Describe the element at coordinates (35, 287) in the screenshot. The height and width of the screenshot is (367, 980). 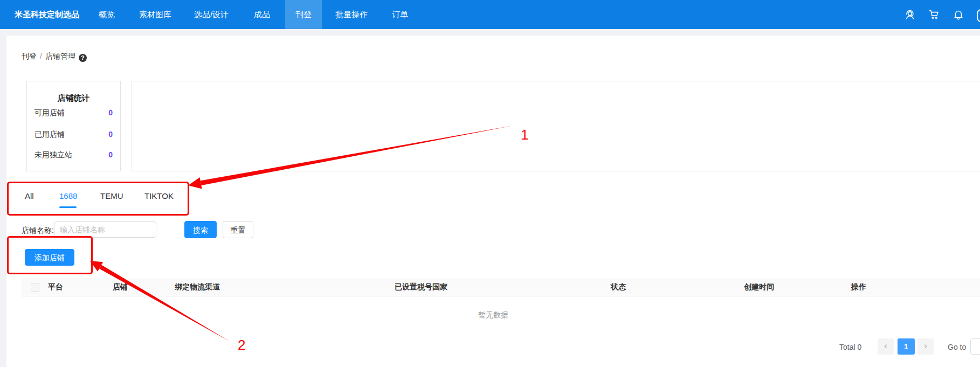
I see `select-all-checkbox` at that location.